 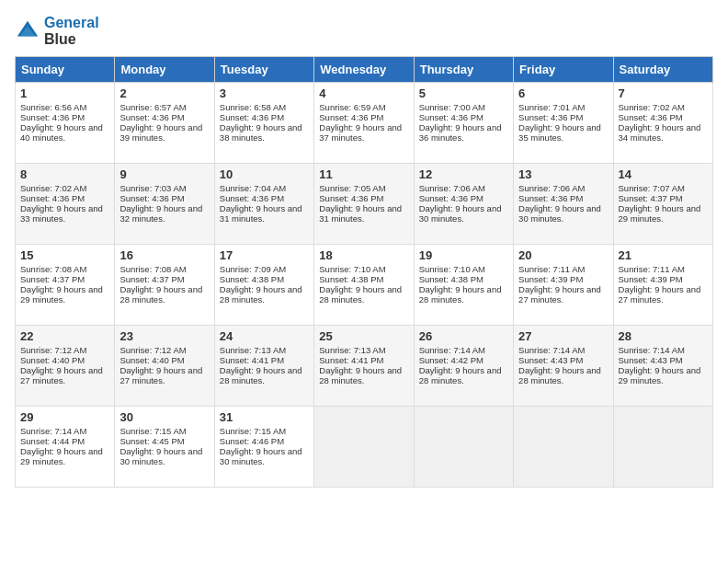 What do you see at coordinates (364, 337) in the screenshot?
I see `day-number: 25` at bounding box center [364, 337].